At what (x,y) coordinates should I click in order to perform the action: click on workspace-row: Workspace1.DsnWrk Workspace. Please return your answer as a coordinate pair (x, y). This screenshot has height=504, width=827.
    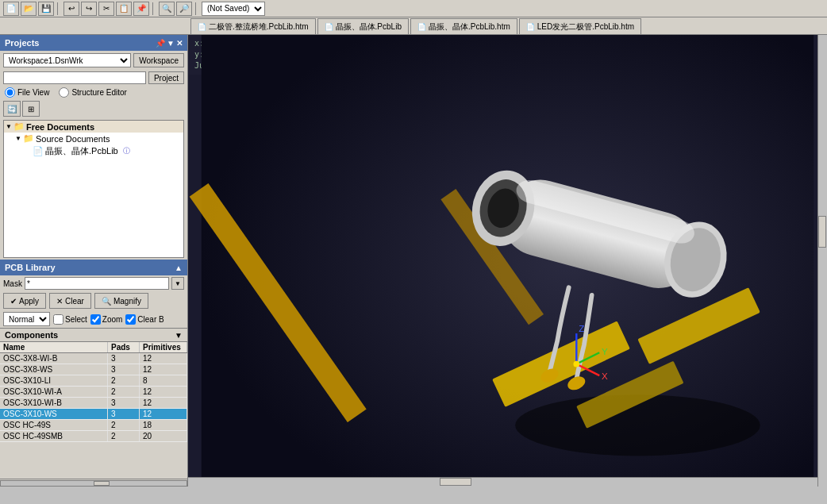
    Looking at the image, I should click on (94, 60).